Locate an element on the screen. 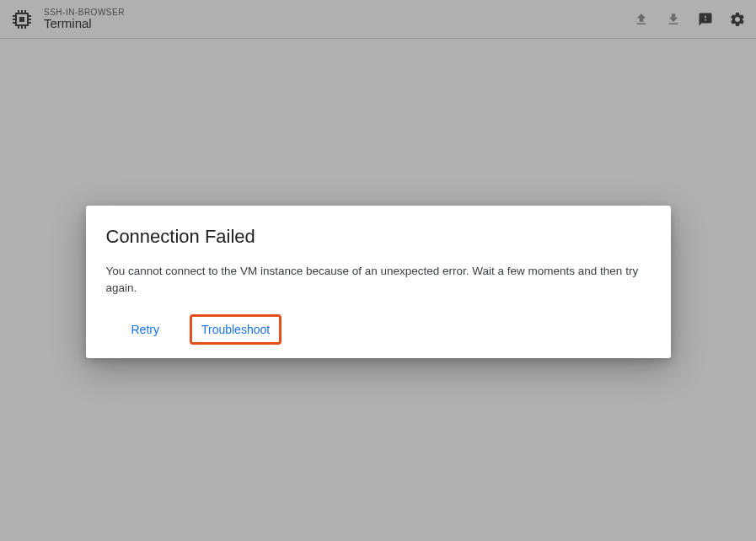  header-text: SSH-IN-BROWSER Terminal is located at coordinates (84, 19).